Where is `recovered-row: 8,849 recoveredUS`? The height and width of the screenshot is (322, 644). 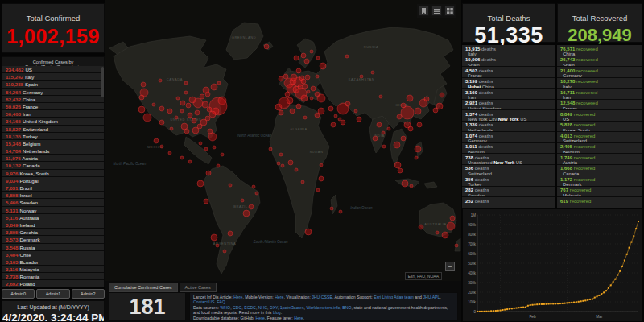 recovered-row: 8,849 recoveredUS is located at coordinates (600, 116).